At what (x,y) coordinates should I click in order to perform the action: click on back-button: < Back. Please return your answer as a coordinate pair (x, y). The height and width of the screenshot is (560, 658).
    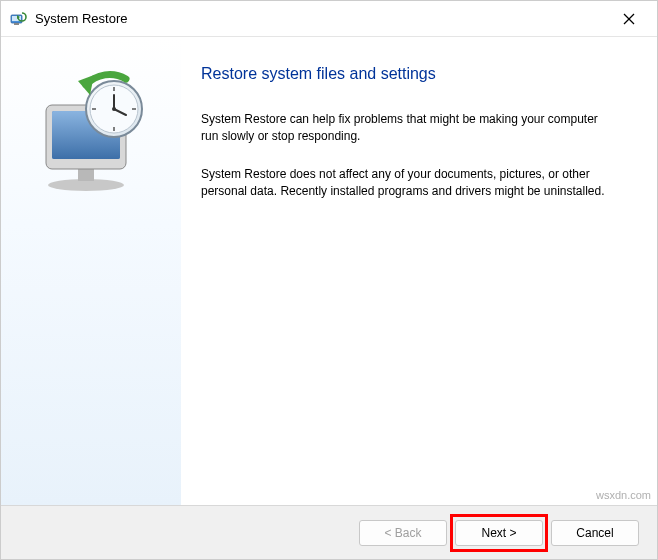
    Looking at the image, I should click on (403, 533).